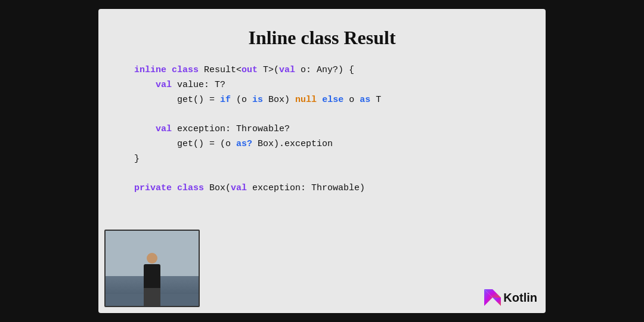 This screenshot has height=322, width=644. I want to click on keyword-val-2: val, so click(163, 85).